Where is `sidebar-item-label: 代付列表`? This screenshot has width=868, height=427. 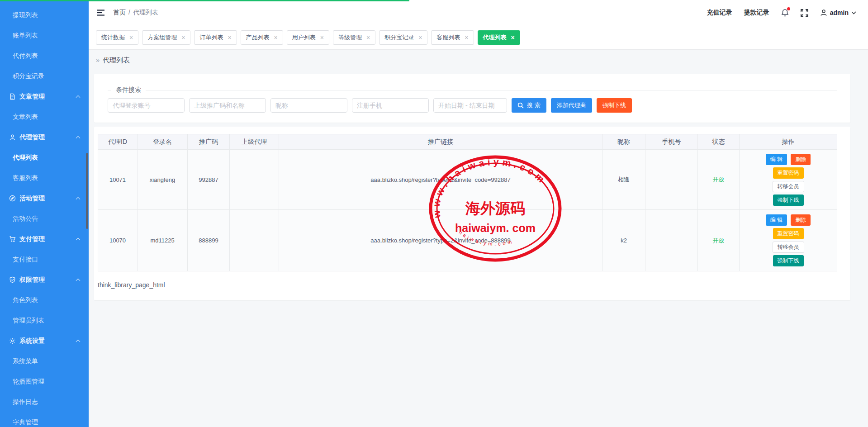 sidebar-item-label: 代付列表 is located at coordinates (25, 56).